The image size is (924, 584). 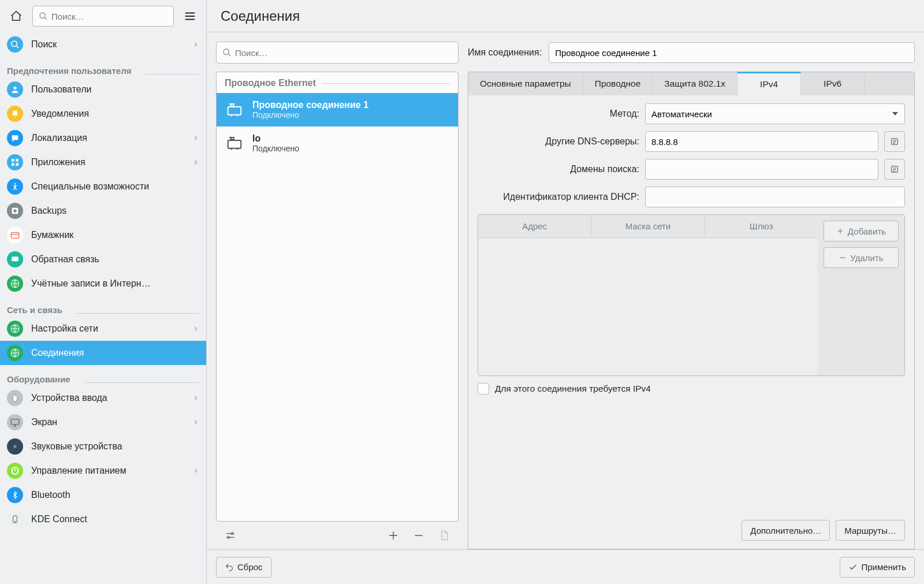 I want to click on sidebar-item: Устройства ввода, so click(x=103, y=398).